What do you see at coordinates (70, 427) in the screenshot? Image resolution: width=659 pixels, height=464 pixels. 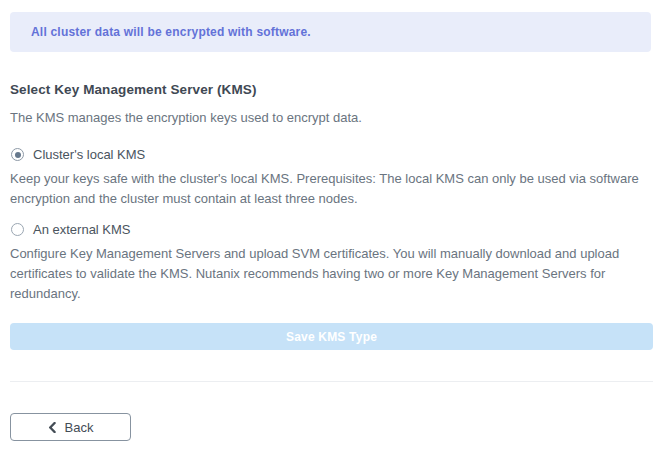 I see `back-button: Back` at bounding box center [70, 427].